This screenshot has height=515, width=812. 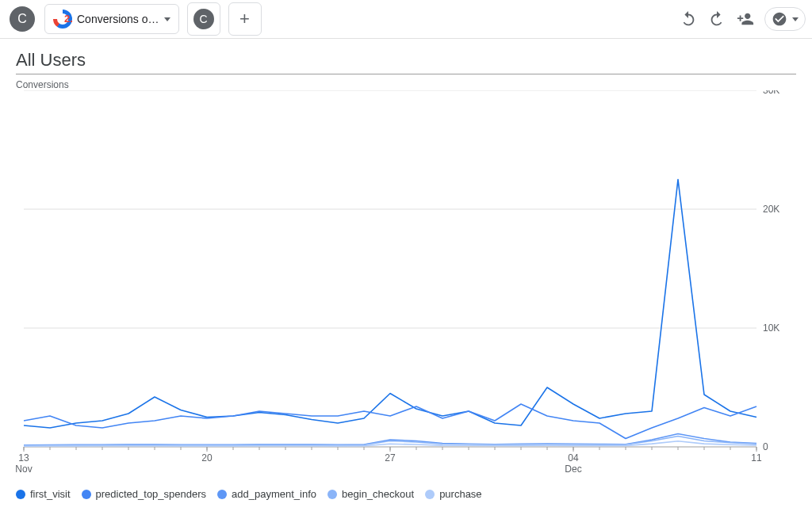 What do you see at coordinates (43, 494) in the screenshot?
I see `legend-item: first_visit` at bounding box center [43, 494].